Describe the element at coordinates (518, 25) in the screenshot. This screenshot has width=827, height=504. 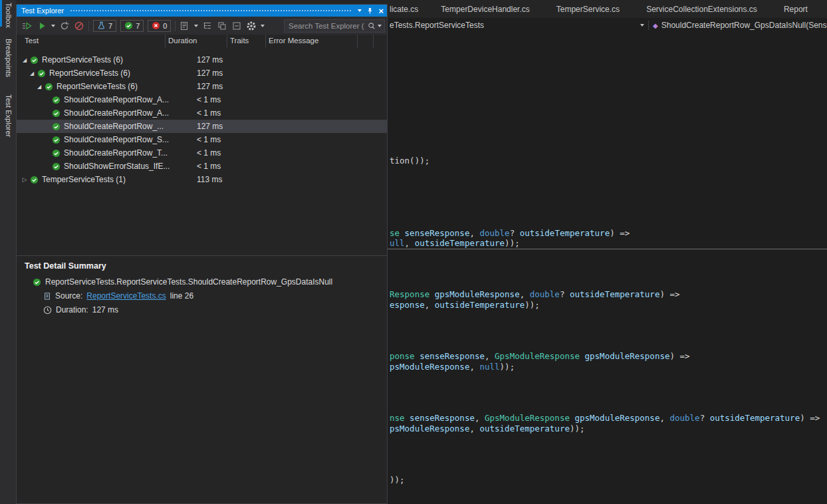
I see `navbar-type-dropdown: eTests.ReportServiceTests` at that location.